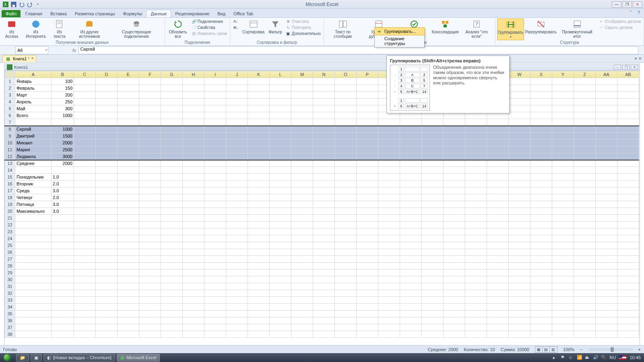 The image size is (644, 362). What do you see at coordinates (34, 14) in the screenshot?
I see `tab-home: Главная` at bounding box center [34, 14].